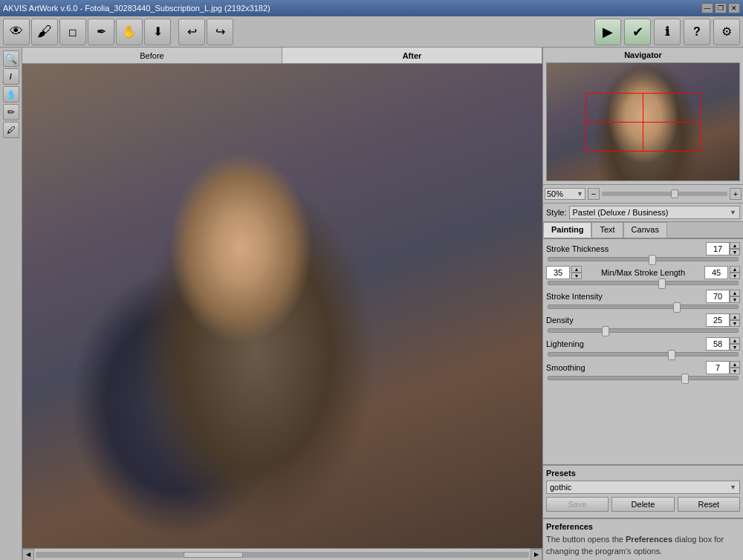 The image size is (743, 560). I want to click on stroke-thickness-label: Stroke Thickness, so click(626, 249).